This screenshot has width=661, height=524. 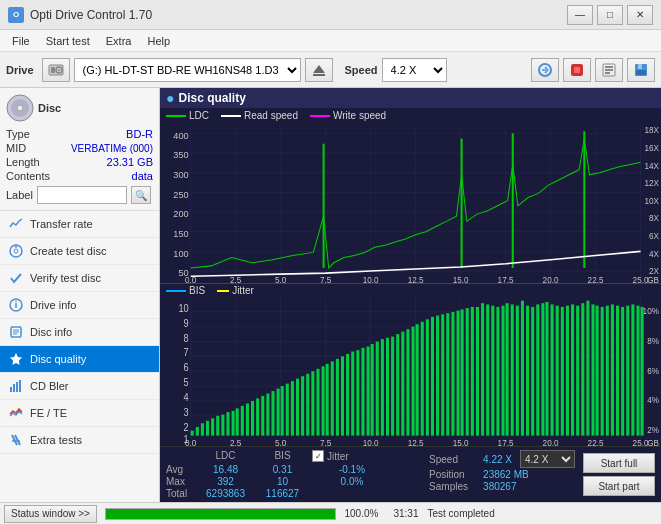 I want to click on chart-header: ● Disc quality, so click(x=410, y=98).